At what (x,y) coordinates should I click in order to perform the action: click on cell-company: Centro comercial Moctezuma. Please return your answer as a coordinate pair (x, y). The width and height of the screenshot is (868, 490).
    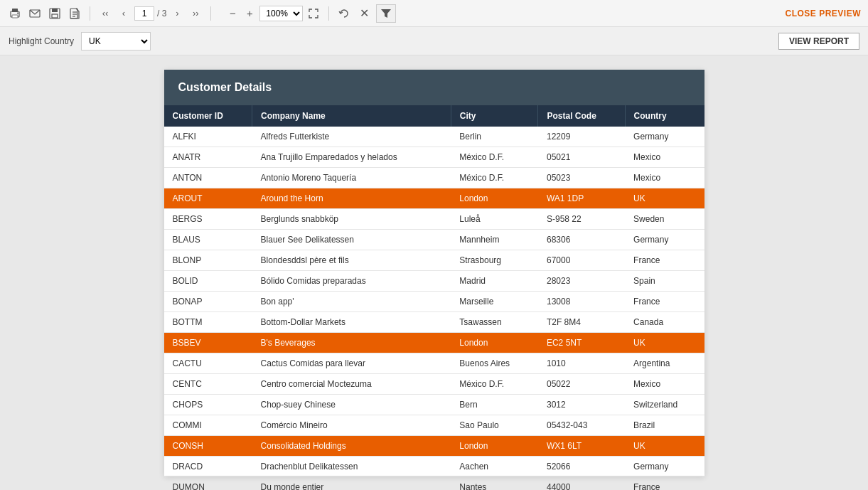
    Looking at the image, I should click on (352, 384).